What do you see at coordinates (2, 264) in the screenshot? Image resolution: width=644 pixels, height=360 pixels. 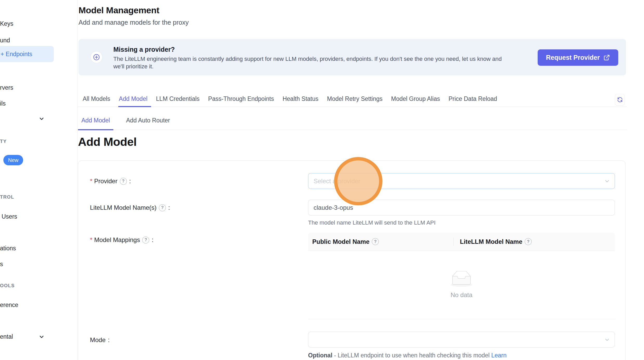 I see `sidebar-item-teams: s` at bounding box center [2, 264].